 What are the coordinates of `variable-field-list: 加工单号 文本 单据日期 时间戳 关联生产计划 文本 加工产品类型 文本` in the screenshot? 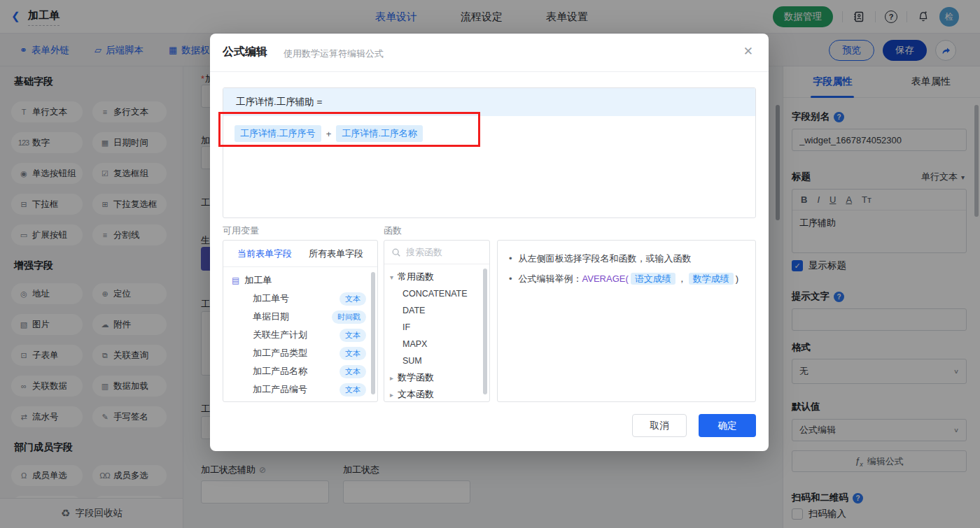 It's located at (300, 344).